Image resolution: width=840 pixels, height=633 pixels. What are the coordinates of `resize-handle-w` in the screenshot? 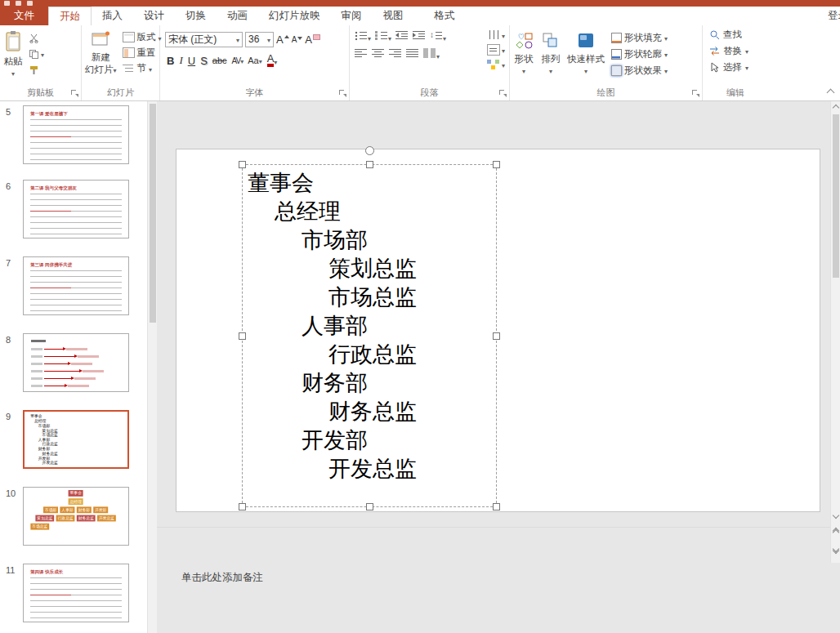 It's located at (242, 337).